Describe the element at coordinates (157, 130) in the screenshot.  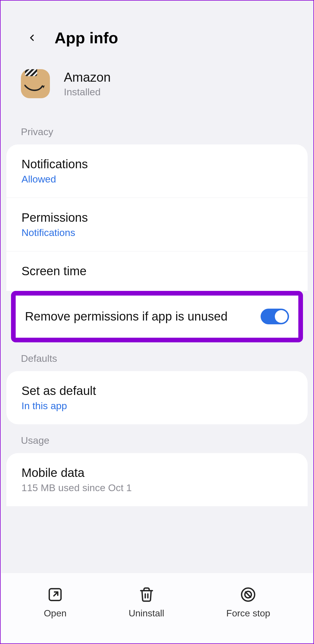
I see `section-privacy-label: Privacy` at that location.